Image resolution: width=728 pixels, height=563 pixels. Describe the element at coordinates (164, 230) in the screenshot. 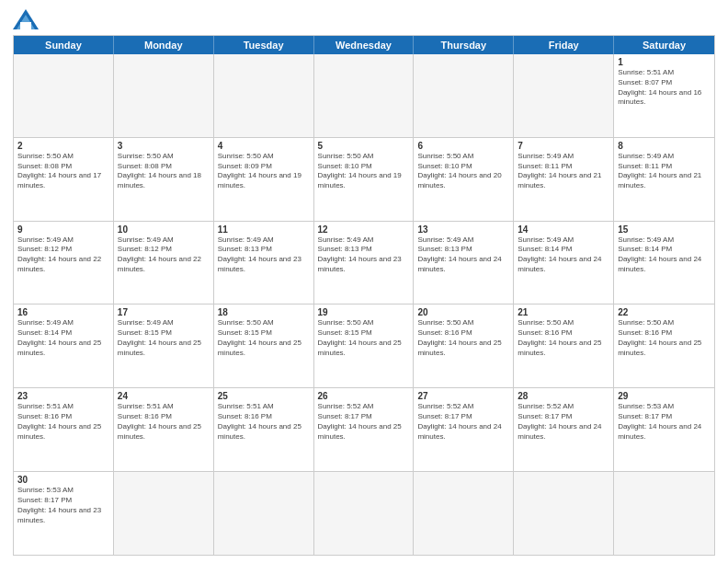

I see `day-number: 10` at that location.